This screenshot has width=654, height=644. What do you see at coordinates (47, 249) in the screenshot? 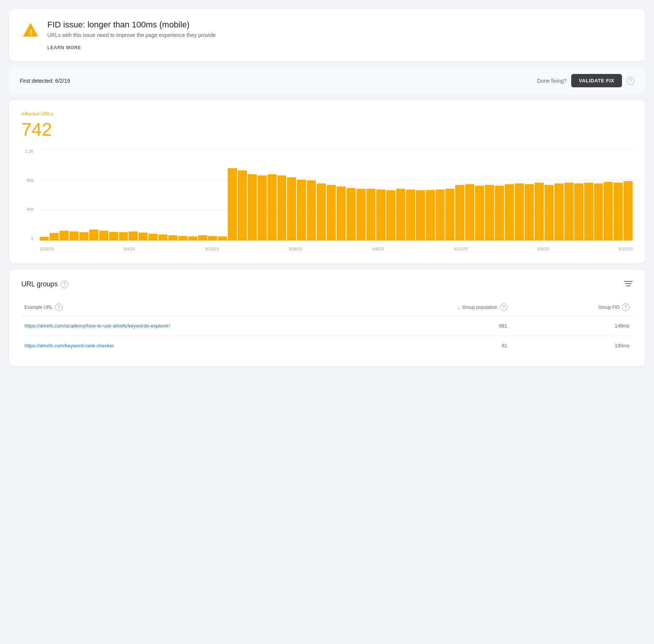
I see `x-label-1: 2/20/23` at bounding box center [47, 249].